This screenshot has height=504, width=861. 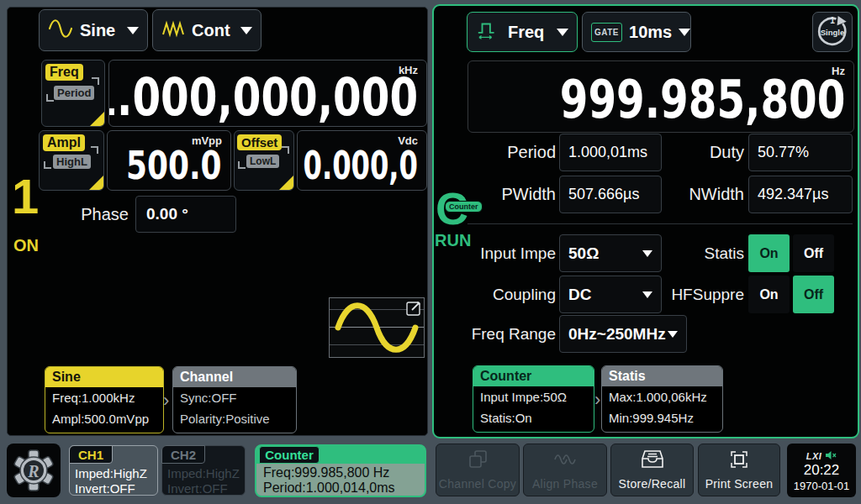 What do you see at coordinates (533, 399) in the screenshot?
I see `counter-info-box: Counter Input Impe:50Ω Statis:On` at bounding box center [533, 399].